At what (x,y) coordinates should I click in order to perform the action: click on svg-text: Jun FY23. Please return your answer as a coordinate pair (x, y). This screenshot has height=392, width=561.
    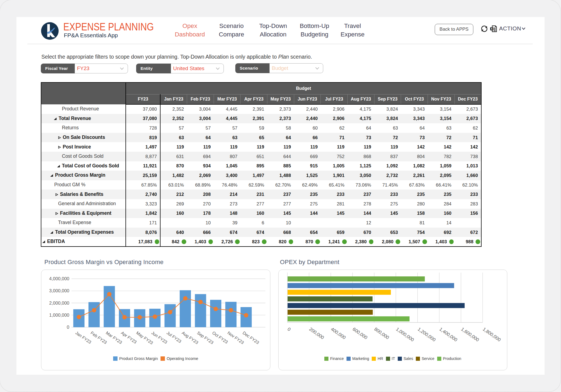
    Looking at the image, I should click on (159, 337).